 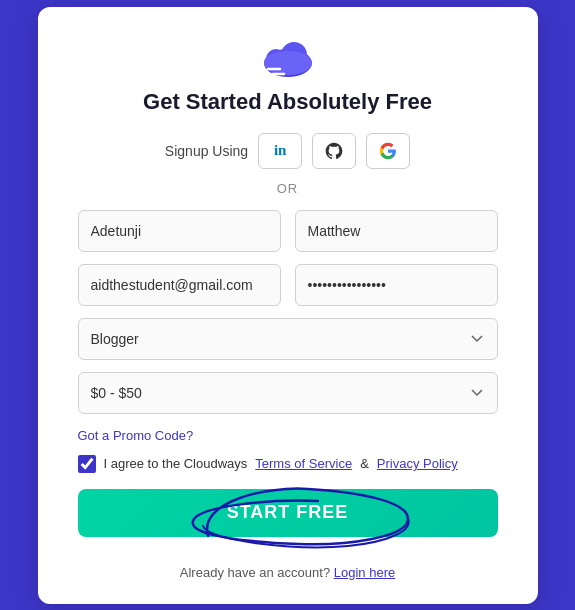 What do you see at coordinates (288, 57) in the screenshot?
I see `cloudways-logo` at bounding box center [288, 57].